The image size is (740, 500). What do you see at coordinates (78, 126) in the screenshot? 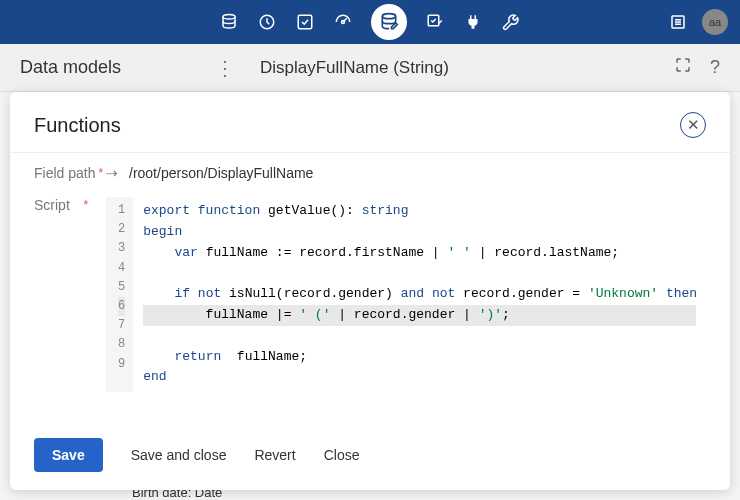
I see `modal-title: Functions` at bounding box center [78, 126].